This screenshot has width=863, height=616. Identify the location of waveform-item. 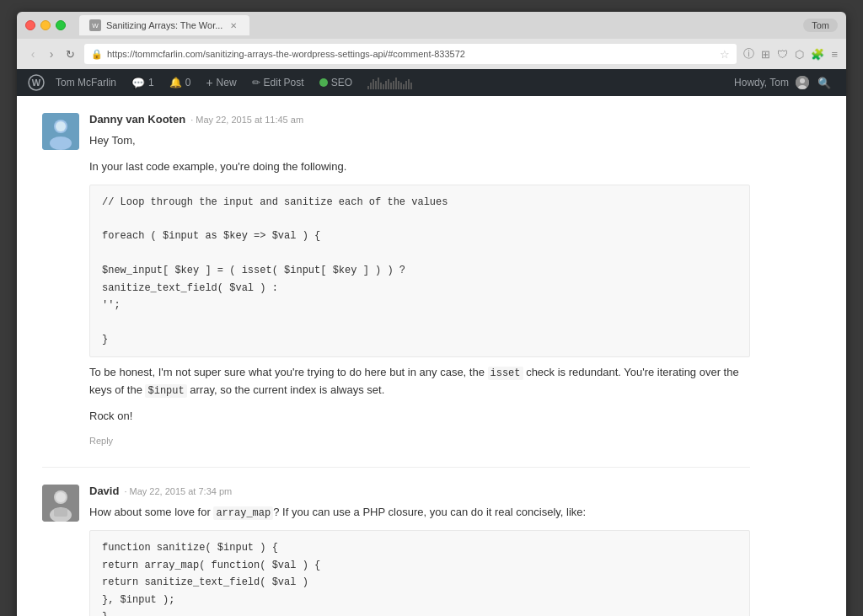
(389, 83).